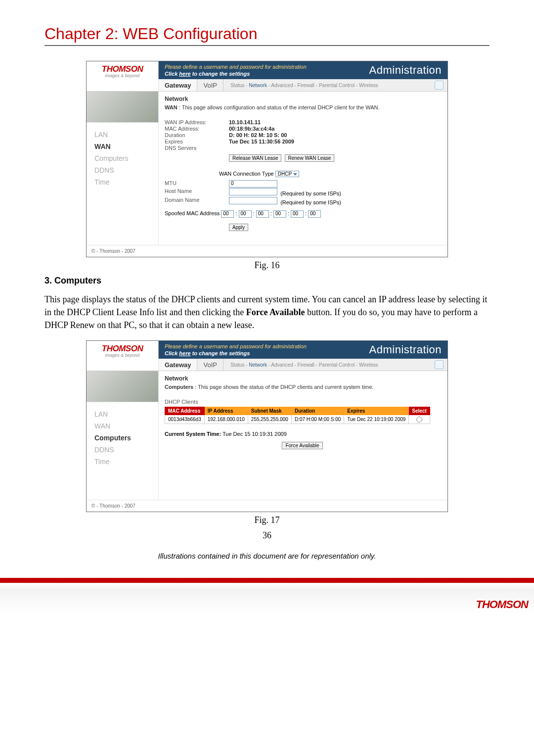  What do you see at coordinates (197, 192) in the screenshot?
I see `host-name-label: Host Name` at bounding box center [197, 192].